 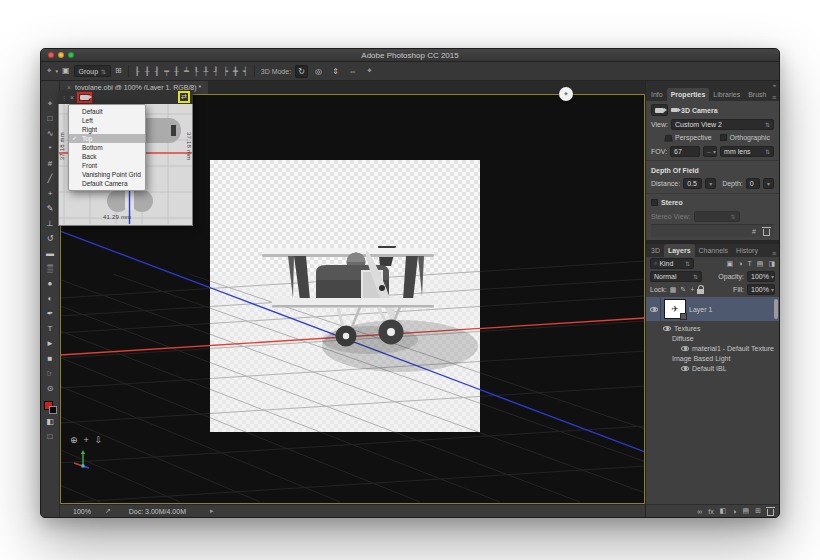 I want to click on layer-tree-item-diffuse: Diffuse, so click(x=712, y=338).